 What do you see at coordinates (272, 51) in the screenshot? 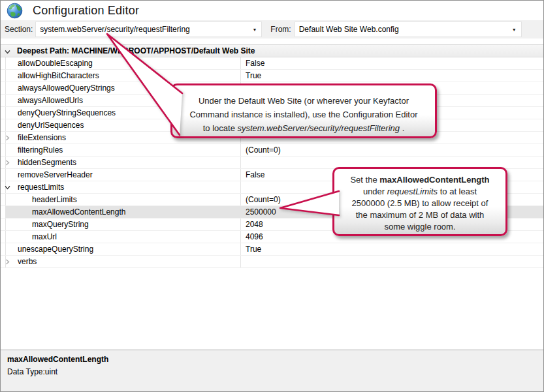
I see `grid-group-header: Deepest Path: MACHINE/WEBROOT/APPHOST/De…` at bounding box center [272, 51].